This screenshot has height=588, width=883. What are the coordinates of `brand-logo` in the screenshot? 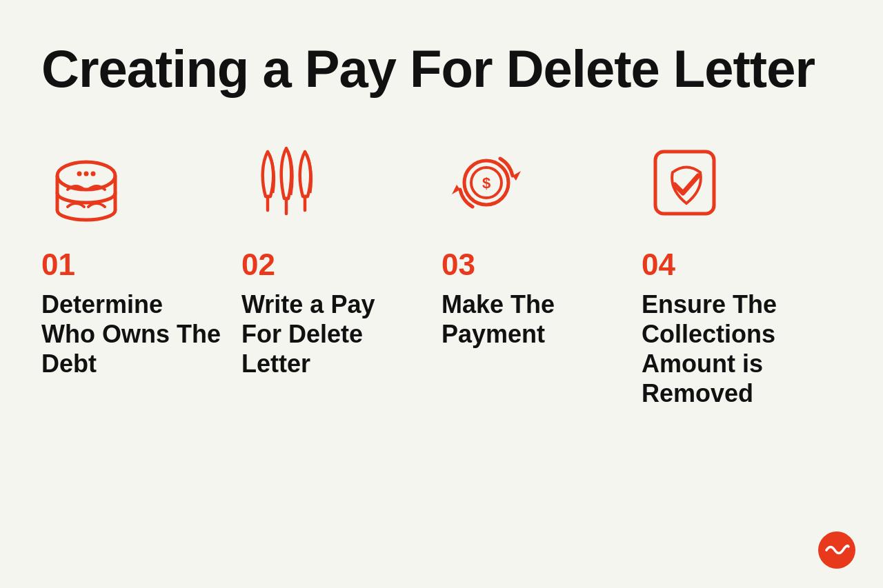 It's located at (837, 550).